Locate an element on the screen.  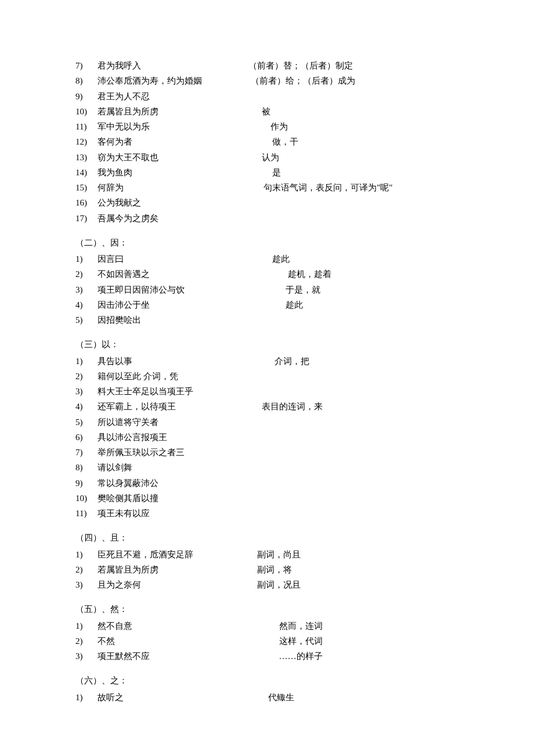
list-item: 2)若属皆且为所虏 副词，将 is located at coordinates (267, 570).